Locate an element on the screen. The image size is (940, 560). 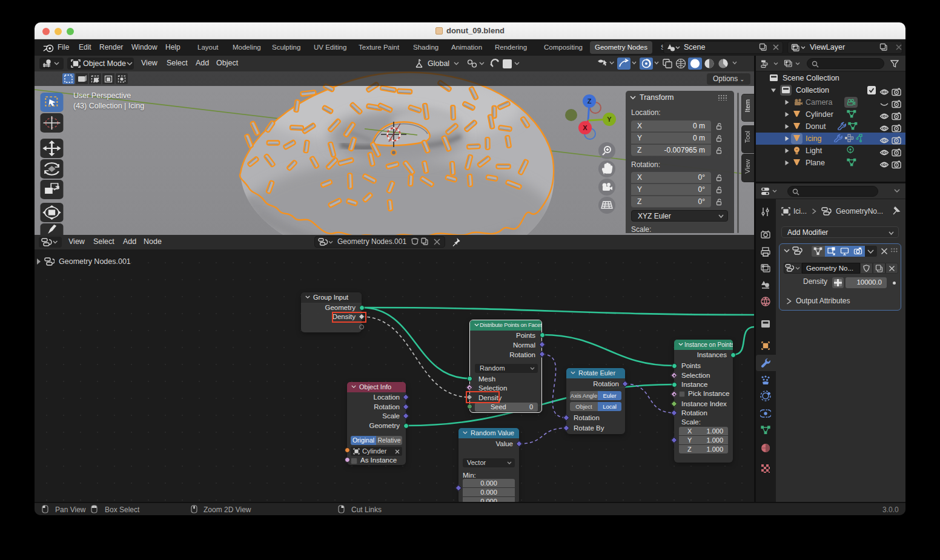
svg-text: Global is located at coordinates (439, 64).